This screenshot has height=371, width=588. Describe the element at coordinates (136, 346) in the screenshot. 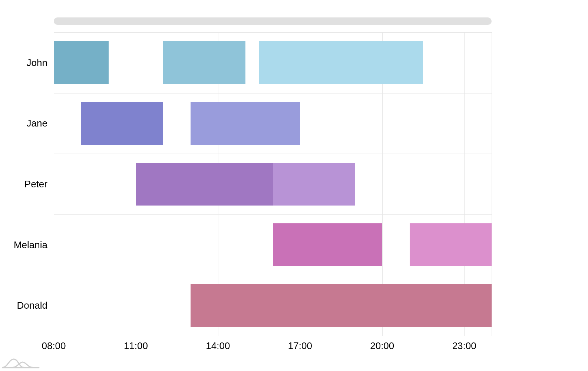

I see `x-axis-label: 11:00` at that location.